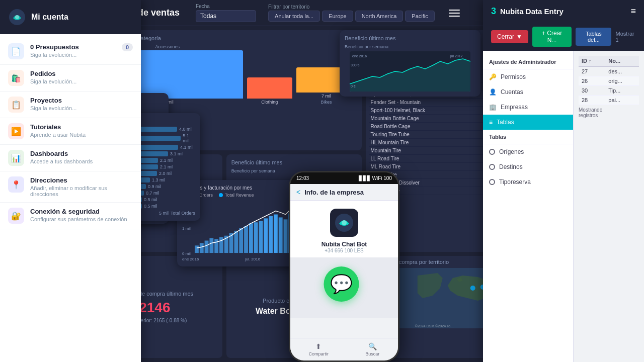 The image size is (644, 362). What do you see at coordinates (70, 17) in the screenshot?
I see `sidebar-header: Mi cuenta` at bounding box center [70, 17].